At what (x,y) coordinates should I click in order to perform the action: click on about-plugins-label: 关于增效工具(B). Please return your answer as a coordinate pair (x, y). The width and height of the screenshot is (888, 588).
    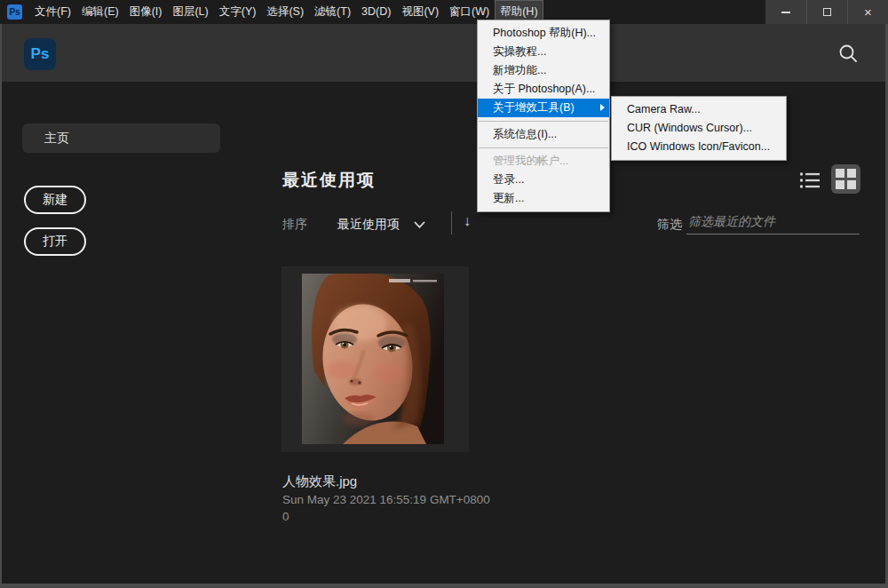
    Looking at the image, I should click on (534, 107).